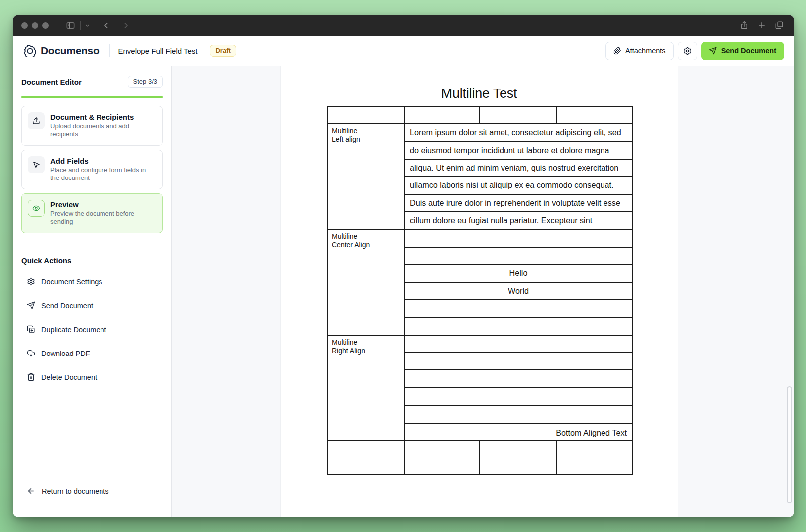 This screenshot has width=806, height=532. Describe the element at coordinates (62, 51) in the screenshot. I see `brand: Documenso` at that location.